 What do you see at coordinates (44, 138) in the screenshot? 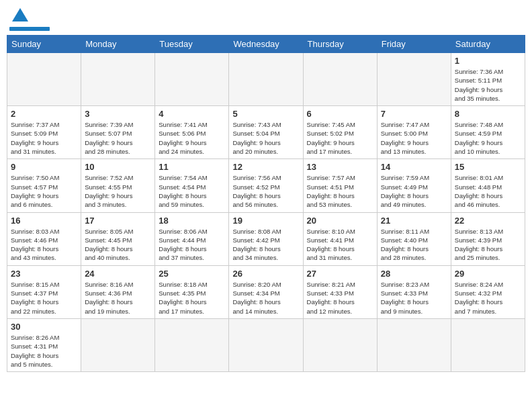
I see `day-info: Sunrise: 7:37 AM Sunset: 5:09 PM Dayligh…` at bounding box center [44, 138].